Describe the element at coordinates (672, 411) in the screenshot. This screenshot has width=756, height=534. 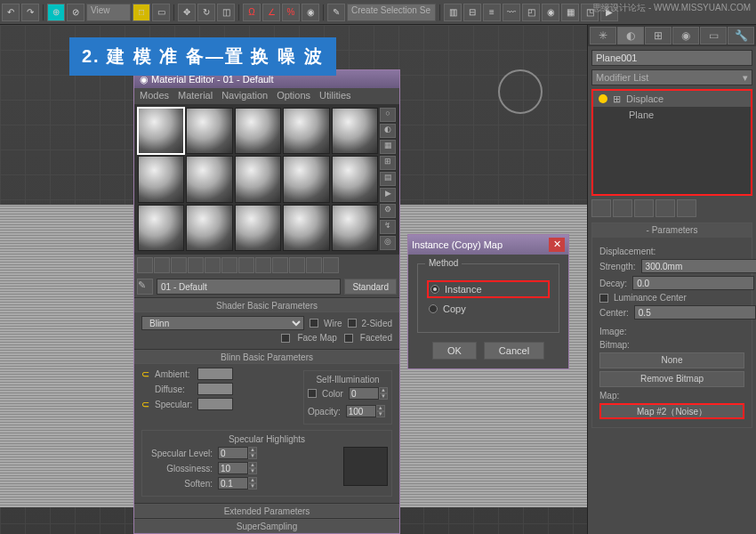
I see `map-noise-button: Map #2（Noise）` at that location.